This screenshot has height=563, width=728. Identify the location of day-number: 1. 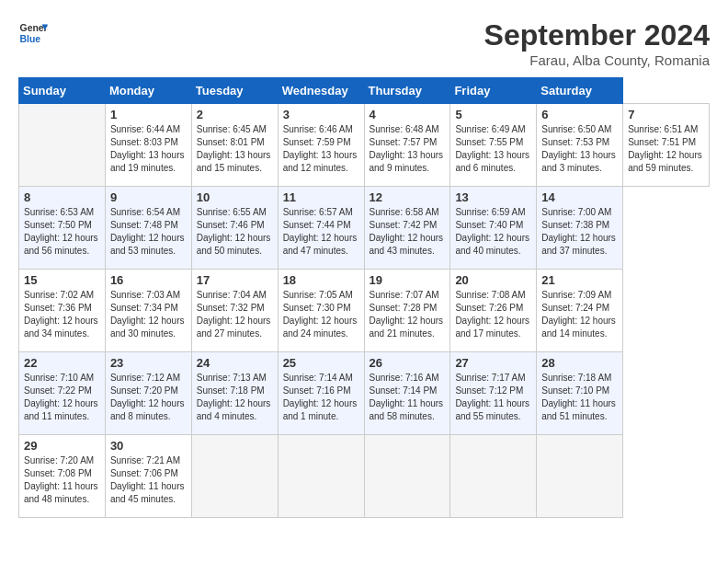
(149, 114).